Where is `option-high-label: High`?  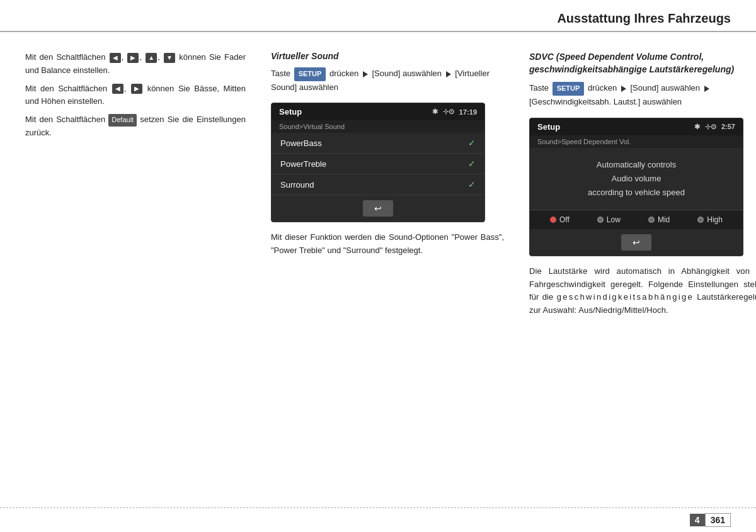 option-high-label: High is located at coordinates (714, 220).